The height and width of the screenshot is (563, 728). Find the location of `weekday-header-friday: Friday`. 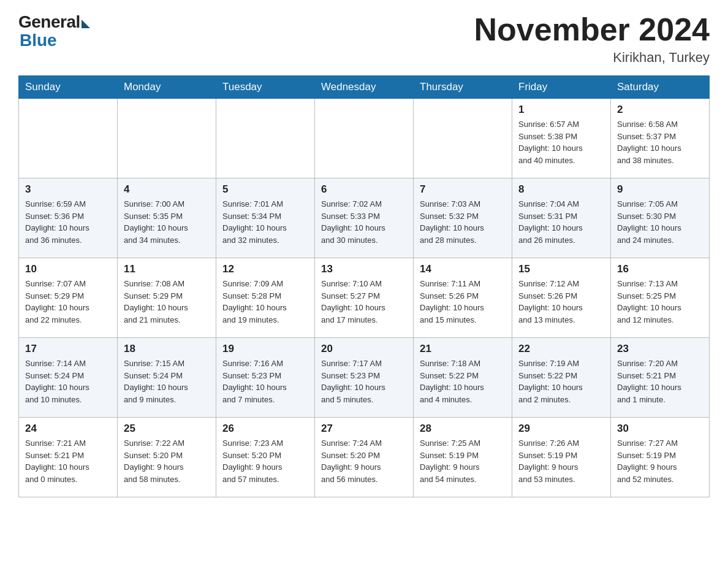

weekday-header-friday: Friday is located at coordinates (561, 87).